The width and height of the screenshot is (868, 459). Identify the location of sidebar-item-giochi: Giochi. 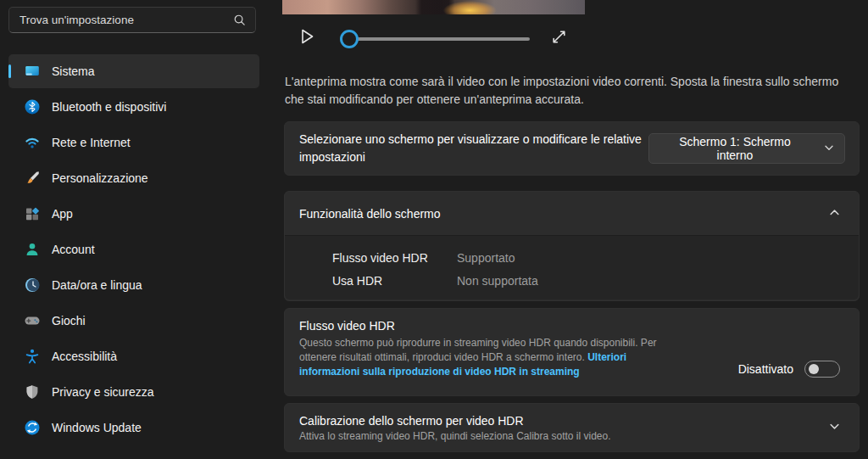
(134, 321).